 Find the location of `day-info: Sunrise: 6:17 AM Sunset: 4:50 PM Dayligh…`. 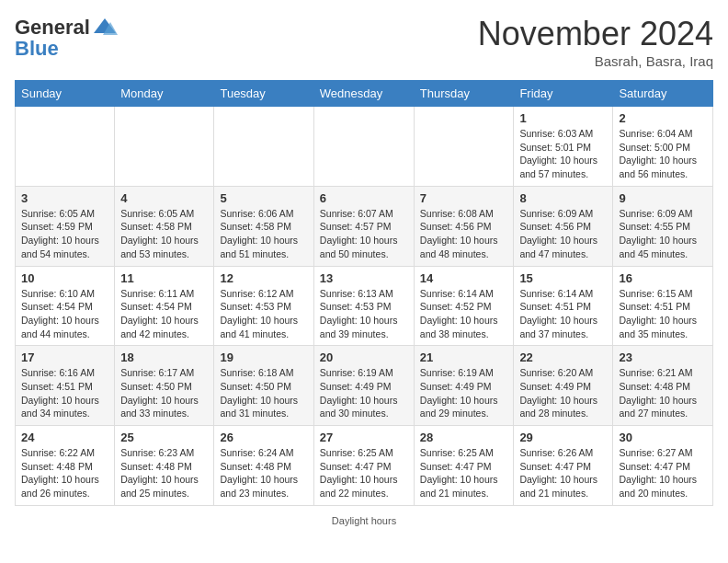

day-info: Sunrise: 6:17 AM Sunset: 4:50 PM Dayligh… is located at coordinates (164, 394).